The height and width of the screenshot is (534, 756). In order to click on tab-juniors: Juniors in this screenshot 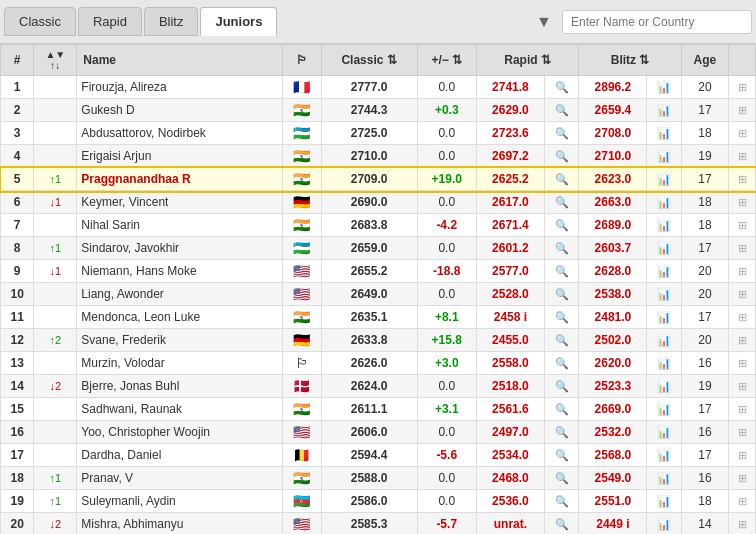, I will do `click(238, 22)`.